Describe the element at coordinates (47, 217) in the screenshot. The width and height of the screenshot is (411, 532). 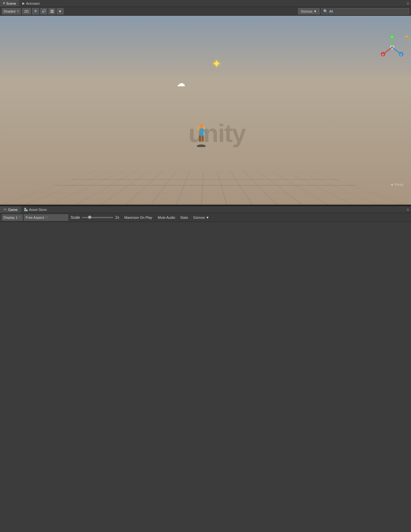
I see `aspect-dropdown-arrow: ⬡` at that location.